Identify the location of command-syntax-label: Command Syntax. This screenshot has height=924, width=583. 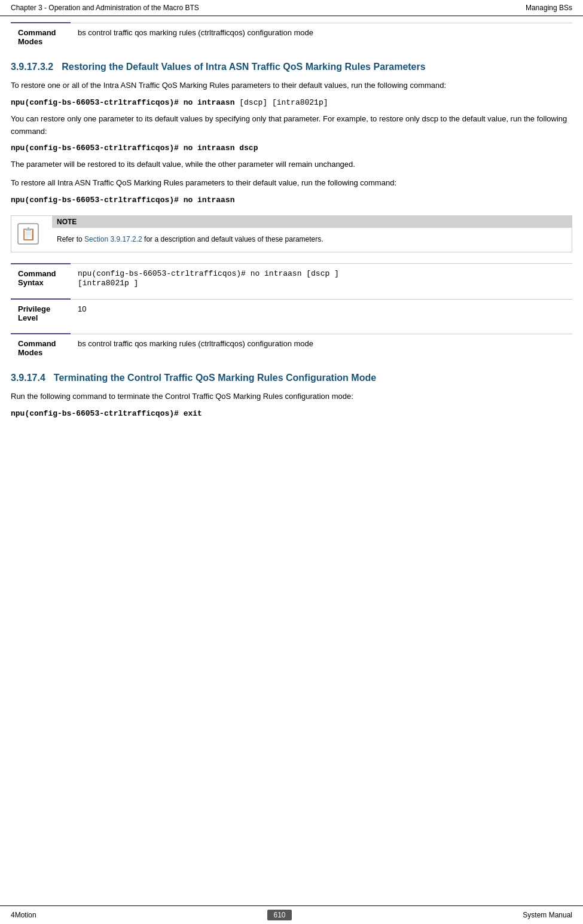
(41, 279).